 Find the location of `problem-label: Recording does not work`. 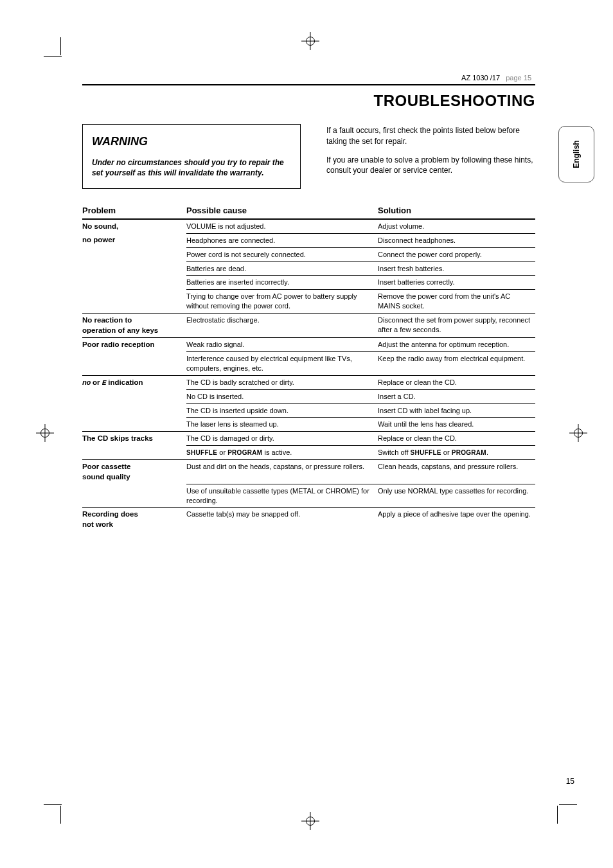

problem-label: Recording does not work is located at coordinates (134, 520).